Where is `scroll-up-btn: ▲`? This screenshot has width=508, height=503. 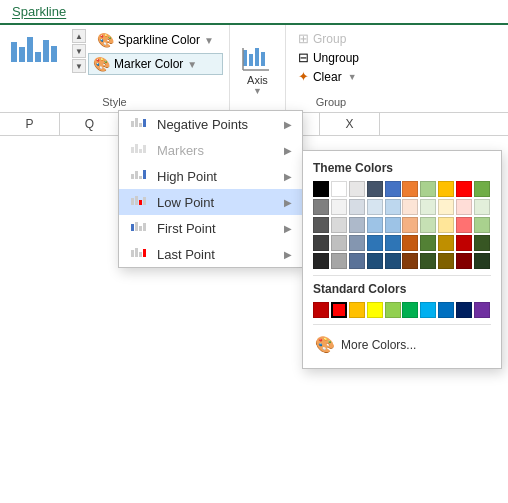
scroll-up-btn: ▲ is located at coordinates (79, 36).